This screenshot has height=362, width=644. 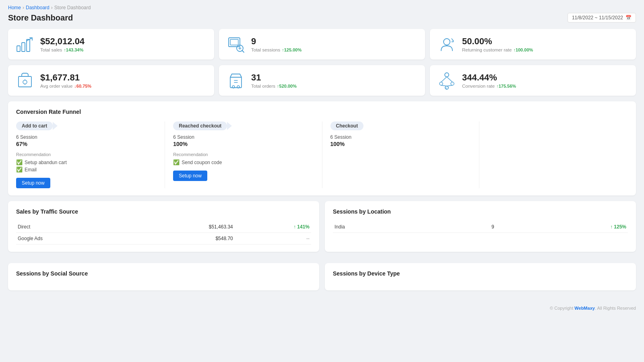 I want to click on avg-order-value: $1,677.81, so click(x=124, y=78).